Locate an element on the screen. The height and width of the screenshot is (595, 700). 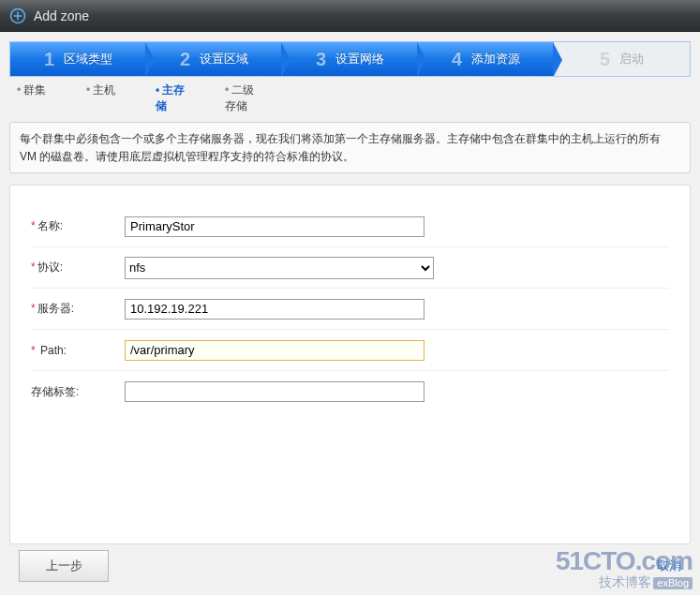
step-zone-type: 1 区域类型 is located at coordinates (79, 59).